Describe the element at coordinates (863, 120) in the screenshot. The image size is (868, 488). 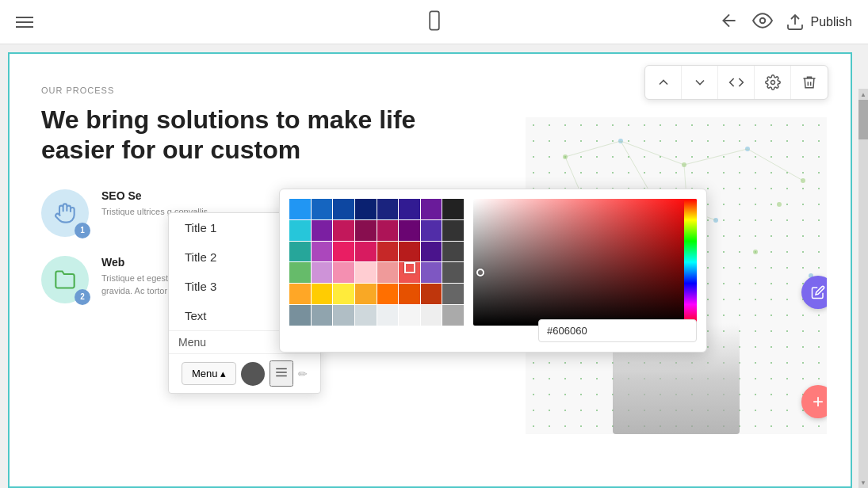
I see `scroll-thumb` at that location.